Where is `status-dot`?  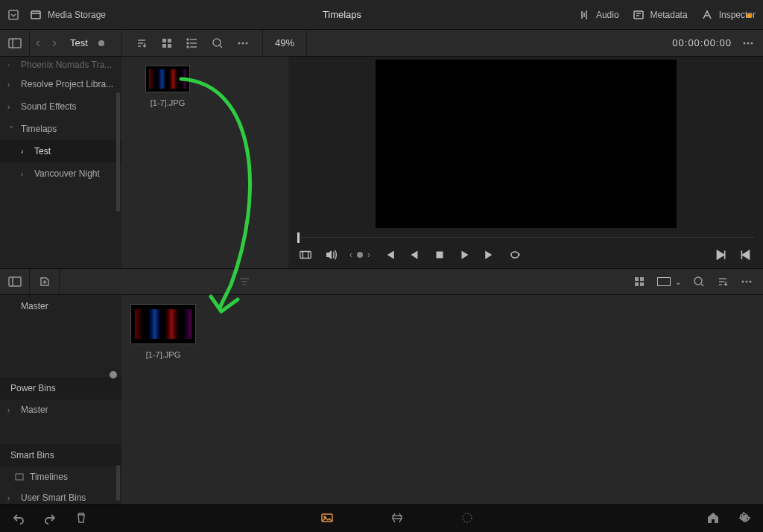 status-dot is located at coordinates (101, 43).